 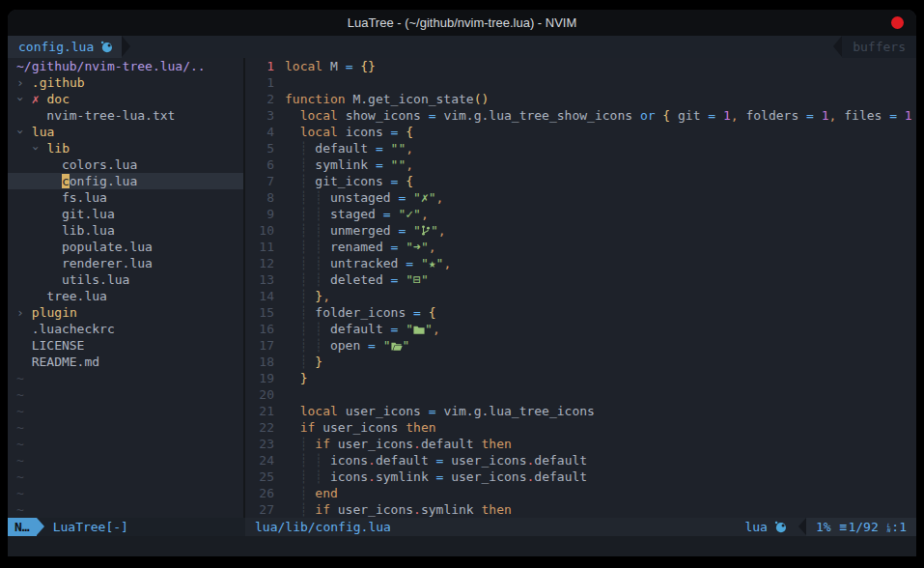 I want to click on code-line: 4 local icons = {, so click(x=581, y=131).